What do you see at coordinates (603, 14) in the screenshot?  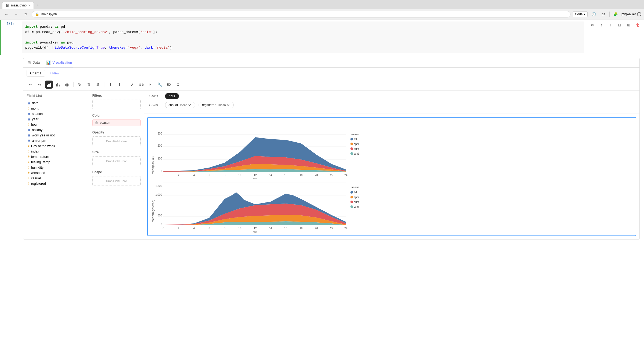 I see `git-label: git` at bounding box center [603, 14].